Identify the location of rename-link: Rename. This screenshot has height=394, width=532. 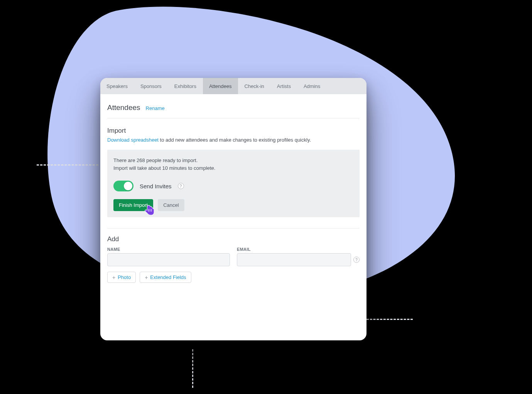
(155, 108).